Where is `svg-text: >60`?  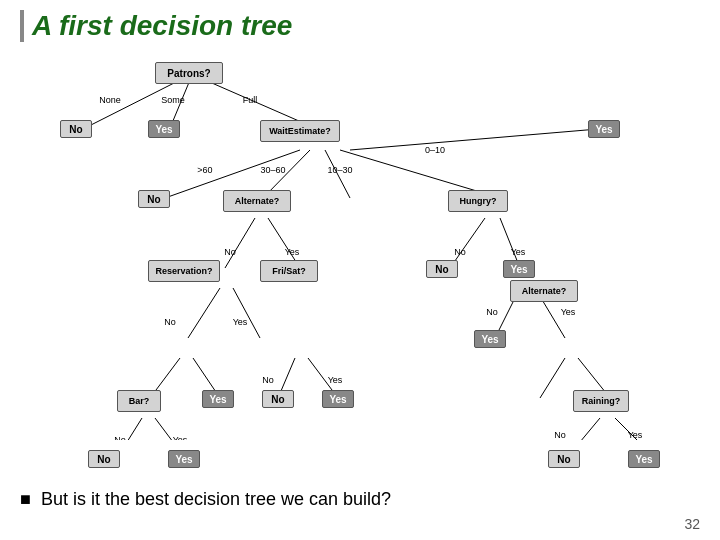 svg-text: >60 is located at coordinates (204, 170).